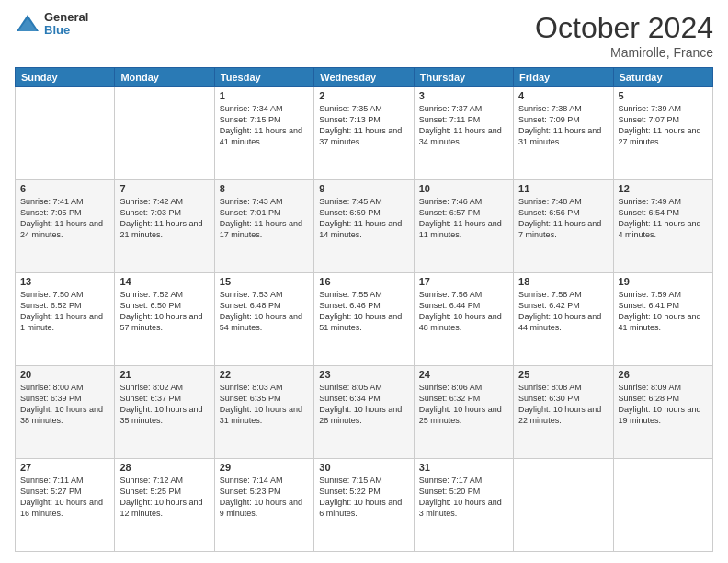 This screenshot has height=563, width=728. I want to click on calendar-cell: 25Sunrise: 8:08 AMSunset: 6:30 PMDayligh…, so click(563, 412).